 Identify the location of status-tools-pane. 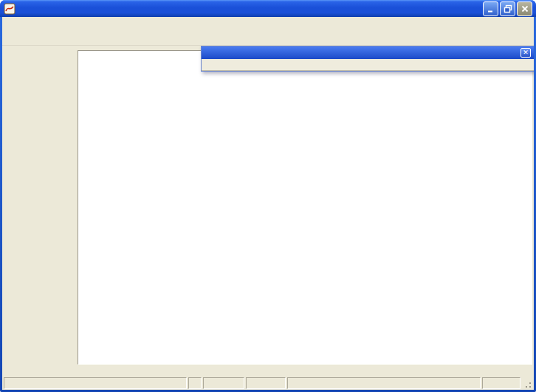
(501, 383).